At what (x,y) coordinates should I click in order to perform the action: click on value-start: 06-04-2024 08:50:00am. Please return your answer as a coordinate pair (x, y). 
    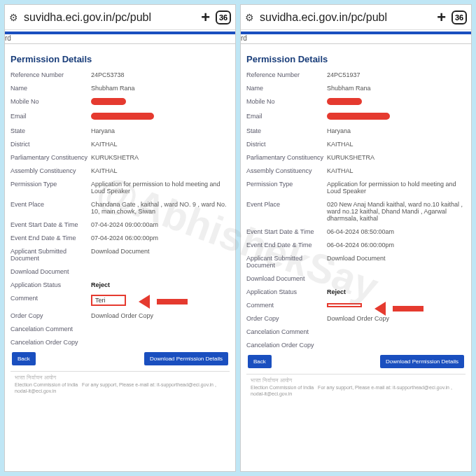
    Looking at the image, I should click on (396, 232).